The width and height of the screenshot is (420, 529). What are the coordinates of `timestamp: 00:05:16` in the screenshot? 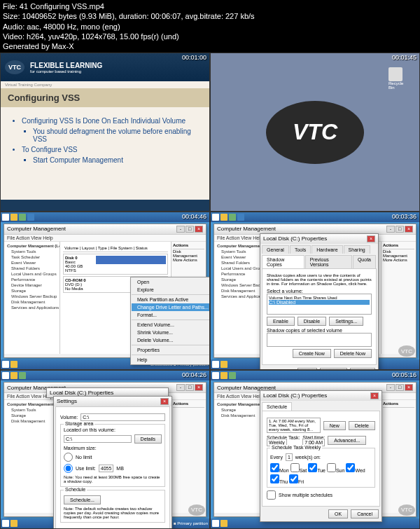 It's located at (405, 375).